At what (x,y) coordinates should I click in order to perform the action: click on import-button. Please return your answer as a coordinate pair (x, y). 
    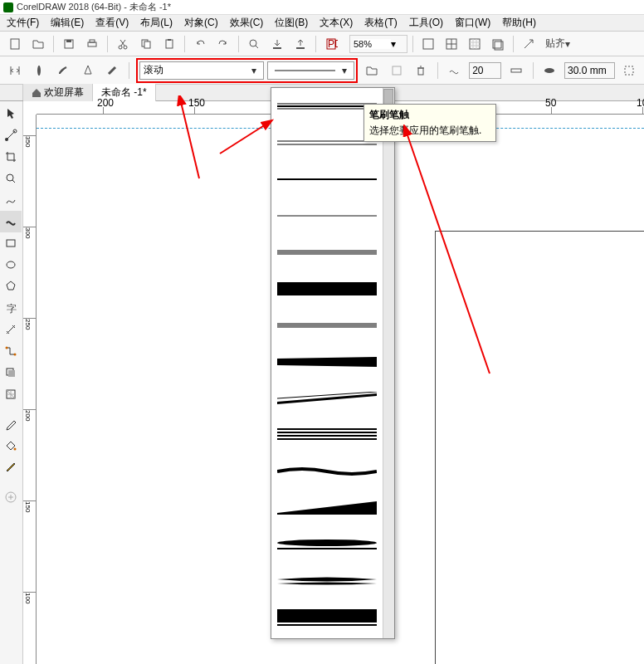
    Looking at the image, I should click on (277, 44).